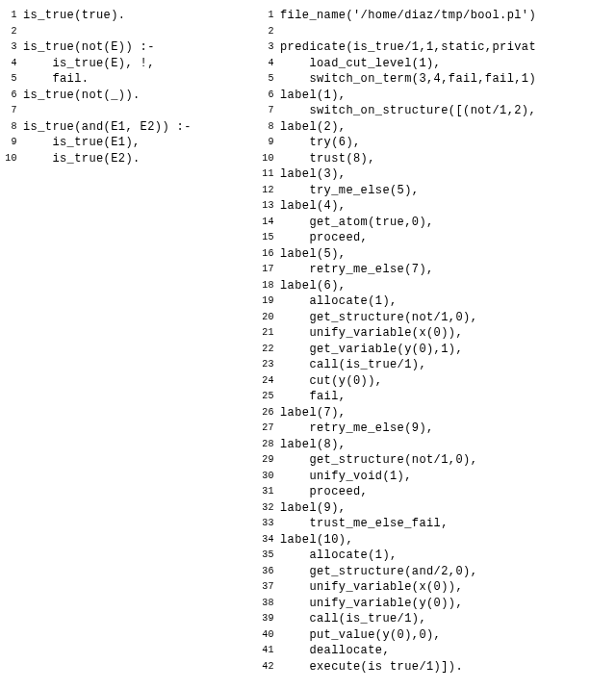 This screenshot has width=616, height=689. I want to click on line-number: 27, so click(270, 429).